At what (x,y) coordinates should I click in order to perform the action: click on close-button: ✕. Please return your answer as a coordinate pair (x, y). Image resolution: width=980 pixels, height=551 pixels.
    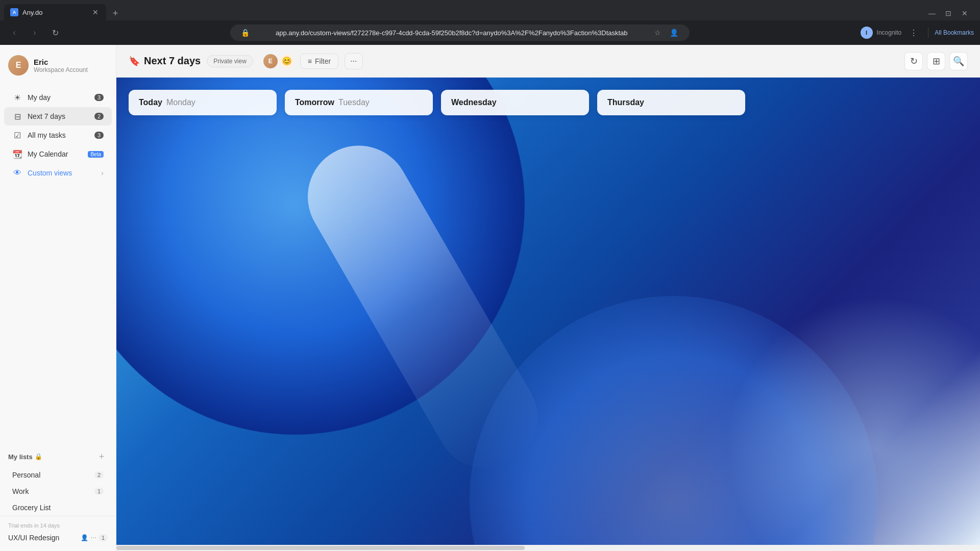
    Looking at the image, I should click on (965, 13).